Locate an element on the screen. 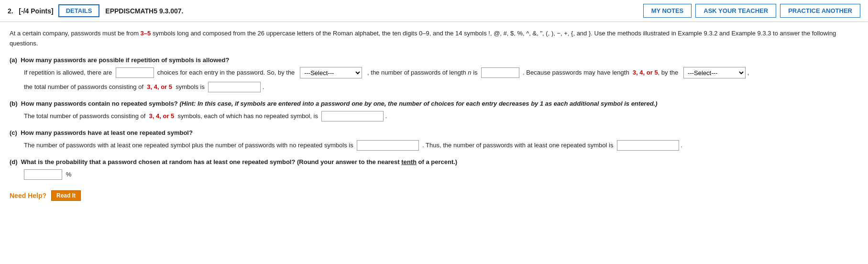 The image size is (868, 264). points-label: [-/4 Points] is located at coordinates (36, 11).